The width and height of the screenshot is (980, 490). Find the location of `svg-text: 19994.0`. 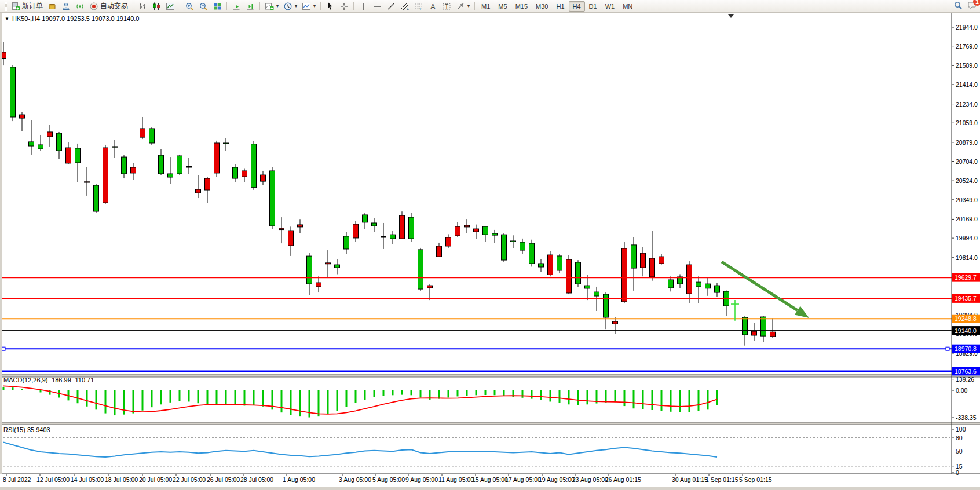

svg-text: 19994.0 is located at coordinates (967, 238).